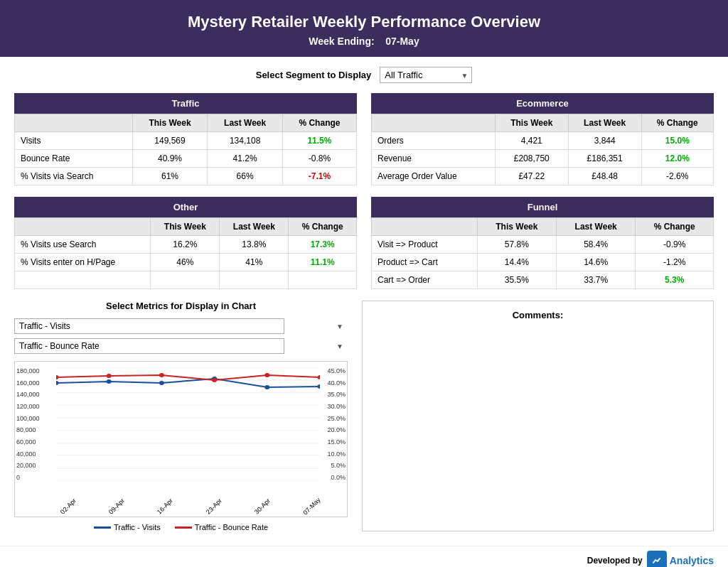 The height and width of the screenshot is (567, 728). What do you see at coordinates (677, 124) in the screenshot?
I see `ecom-col-3: % Change` at bounding box center [677, 124].